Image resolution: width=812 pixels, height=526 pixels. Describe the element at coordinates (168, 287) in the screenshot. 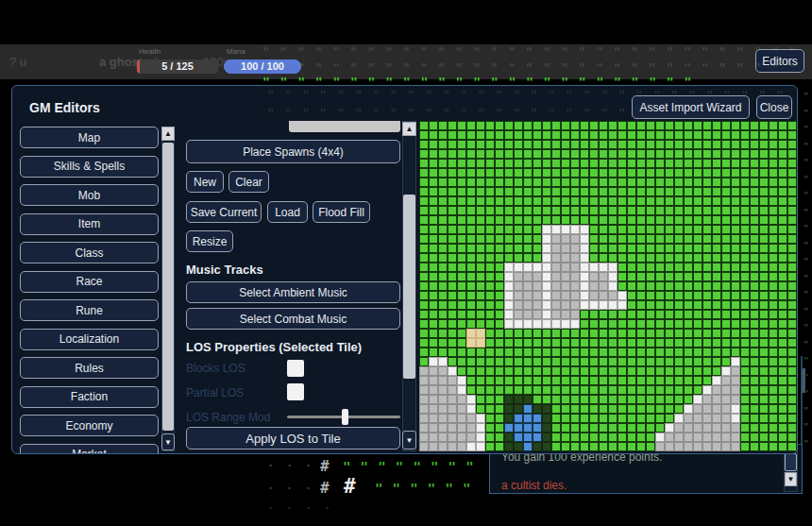

I see `sidebar-scrollbar-thumb` at that location.